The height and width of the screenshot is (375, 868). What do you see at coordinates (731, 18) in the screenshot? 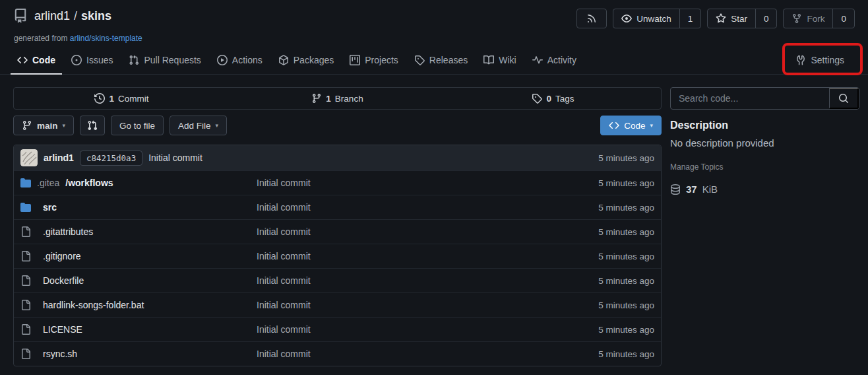
I see `star-button: Star` at bounding box center [731, 18].